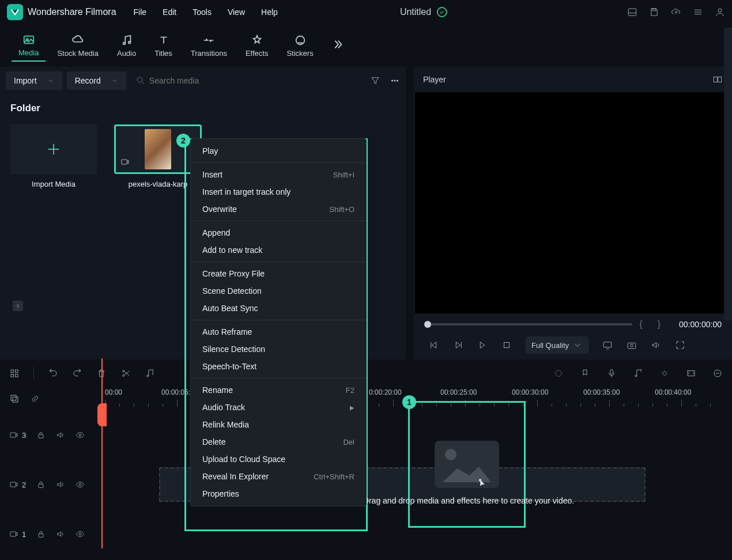  I want to click on display-icon, so click(608, 345).